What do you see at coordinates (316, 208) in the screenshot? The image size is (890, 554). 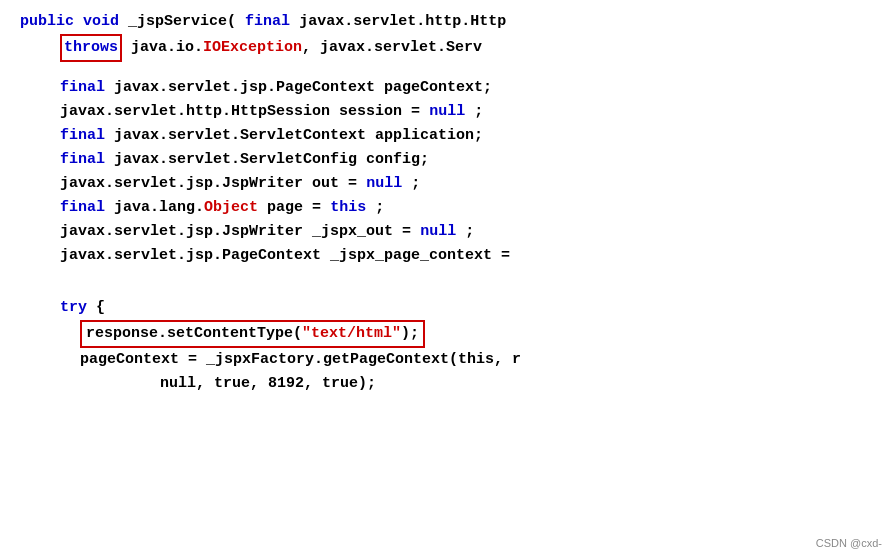 I see `eq-8: =` at bounding box center [316, 208].